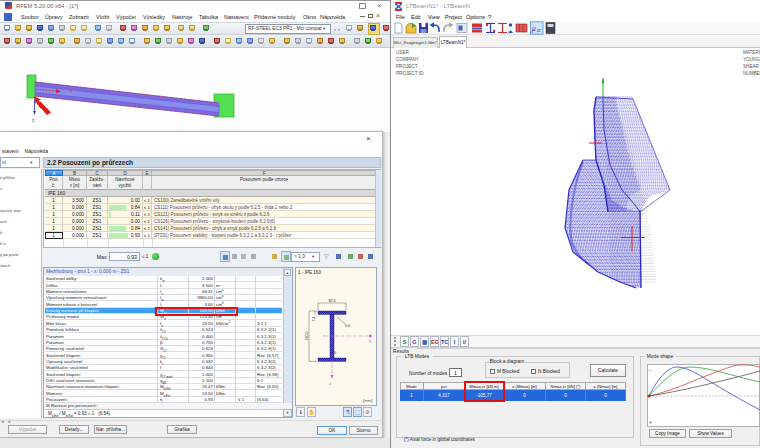 This screenshot has height=448, width=760. What do you see at coordinates (314, 320) in the screenshot?
I see `svg-text: 7.4` at bounding box center [314, 320].